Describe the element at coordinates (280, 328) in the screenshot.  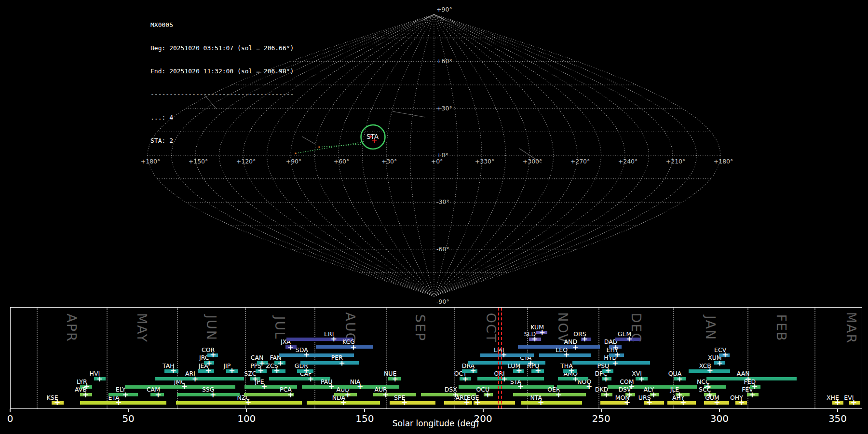
I see `month-label: JUL` at that location.